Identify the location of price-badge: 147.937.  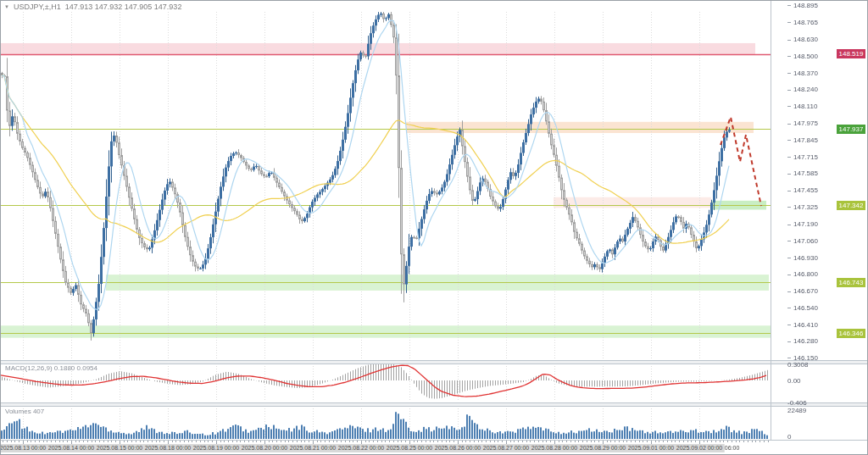
(851, 129).